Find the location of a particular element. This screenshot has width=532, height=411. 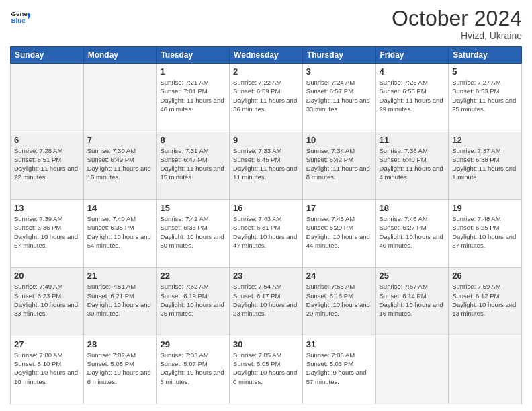

day-number: 17 is located at coordinates (339, 208).